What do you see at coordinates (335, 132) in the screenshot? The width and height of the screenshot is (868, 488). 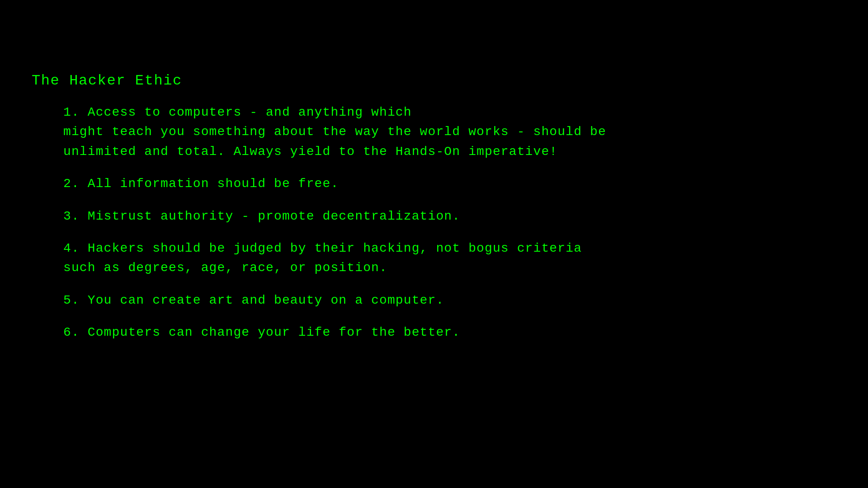 I see `list-item-text: might teach you something about the way …` at bounding box center [335, 132].